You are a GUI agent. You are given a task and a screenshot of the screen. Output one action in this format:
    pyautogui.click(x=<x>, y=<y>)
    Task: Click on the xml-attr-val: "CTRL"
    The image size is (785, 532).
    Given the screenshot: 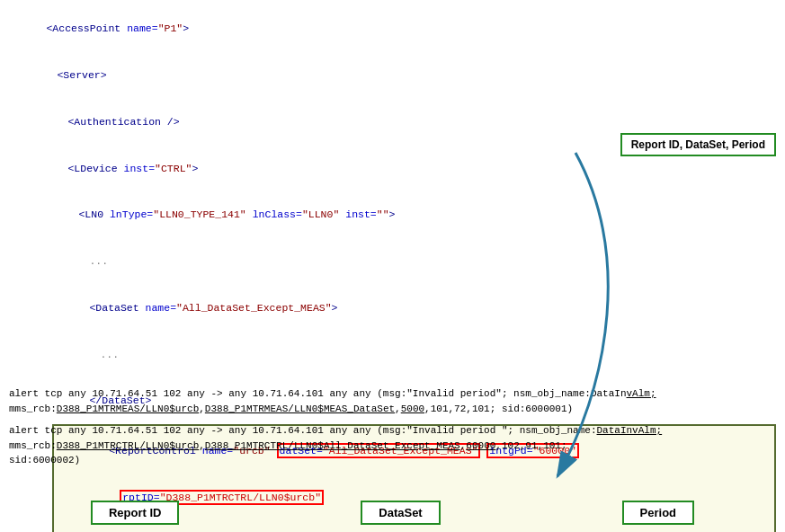 What is the action you would take?
    pyautogui.click(x=173, y=169)
    